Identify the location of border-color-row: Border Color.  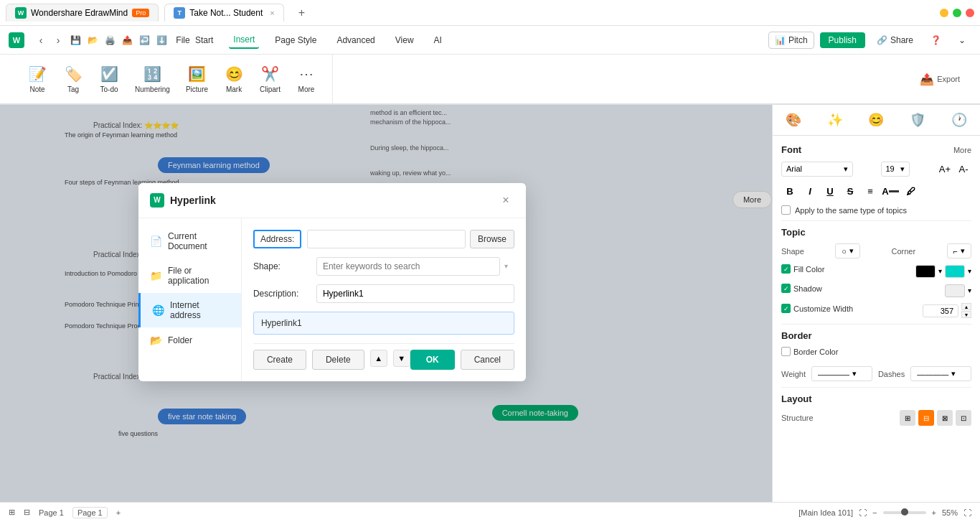
(877, 353).